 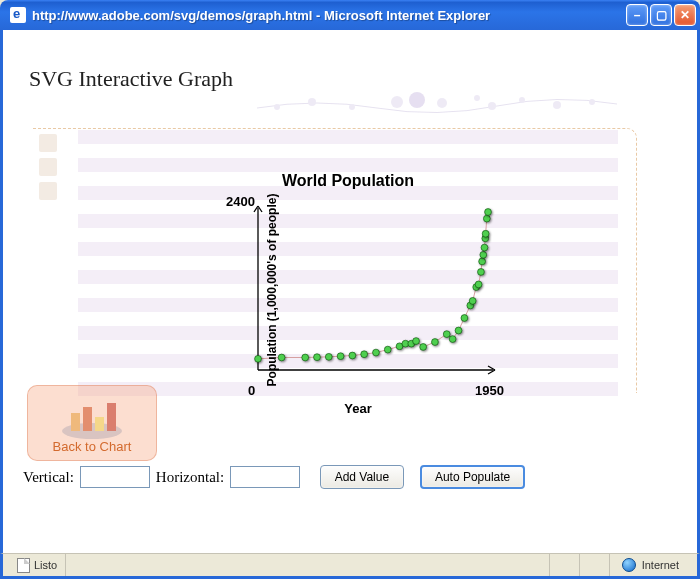 I want to click on vertical-input, so click(x=115, y=477).